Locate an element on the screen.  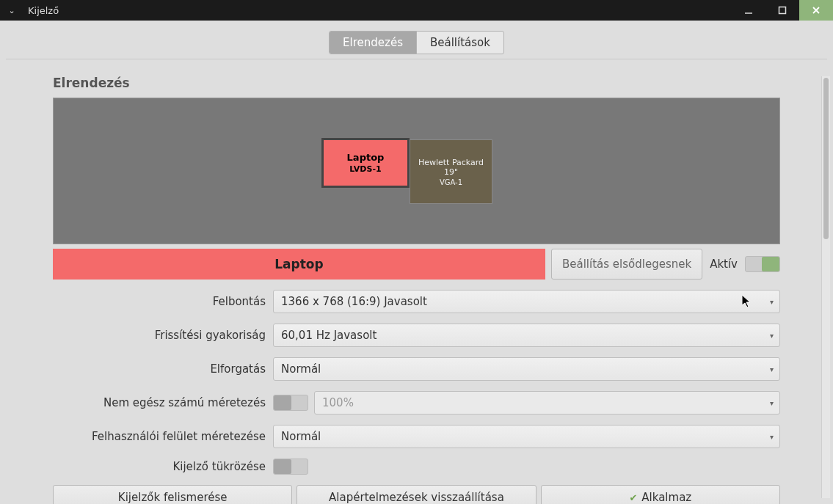
rotation-value: Normál is located at coordinates (301, 369).